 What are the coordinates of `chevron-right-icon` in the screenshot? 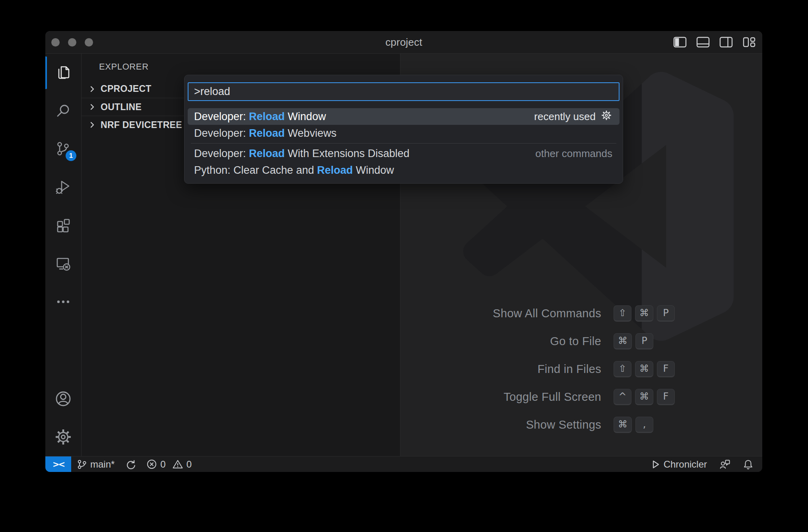 It's located at (92, 89).